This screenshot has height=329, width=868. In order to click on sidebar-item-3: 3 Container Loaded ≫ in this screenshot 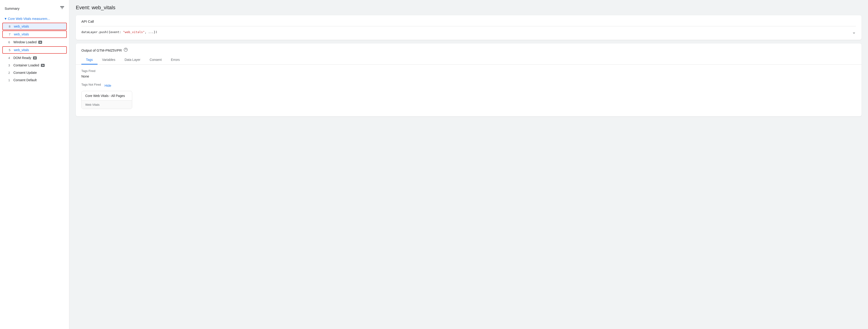, I will do `click(34, 65)`.